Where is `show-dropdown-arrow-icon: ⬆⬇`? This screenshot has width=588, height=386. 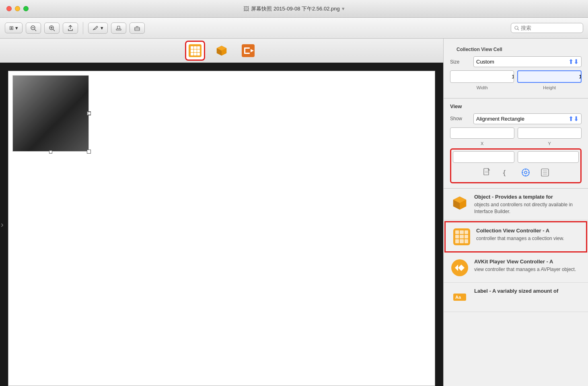 show-dropdown-arrow-icon: ⬆⬇ is located at coordinates (574, 119).